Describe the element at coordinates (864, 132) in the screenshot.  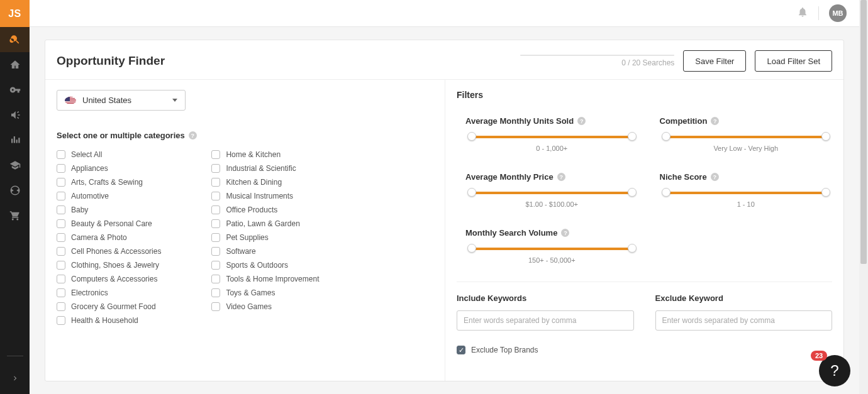
I see `scrollbar-thumb` at that location.